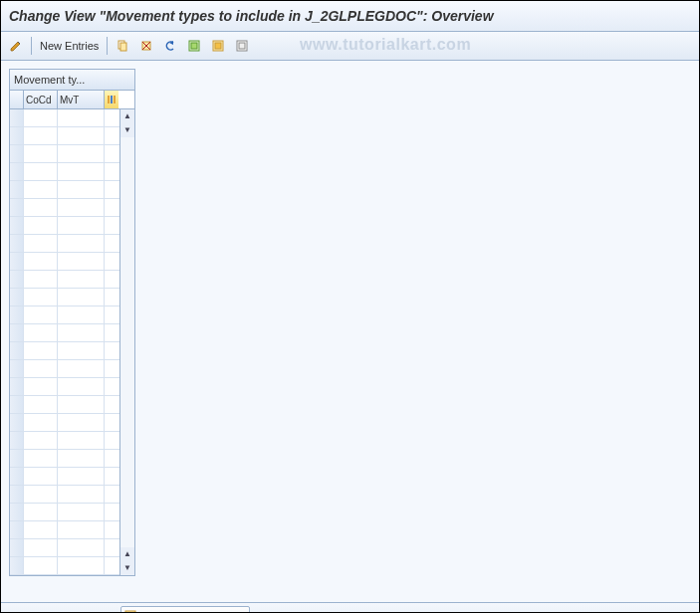 This screenshot has height=613, width=700. What do you see at coordinates (146, 46) in the screenshot?
I see `delete-button` at bounding box center [146, 46].